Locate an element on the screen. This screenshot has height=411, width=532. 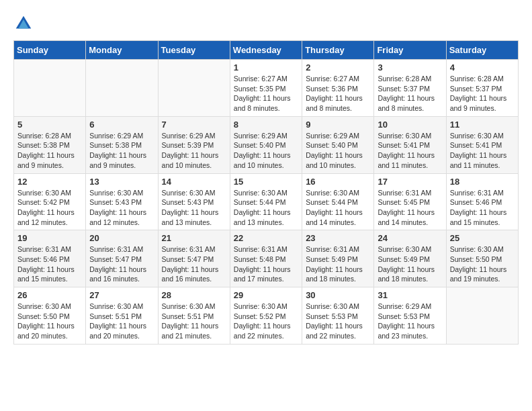
day-number: 16 is located at coordinates (338, 181).